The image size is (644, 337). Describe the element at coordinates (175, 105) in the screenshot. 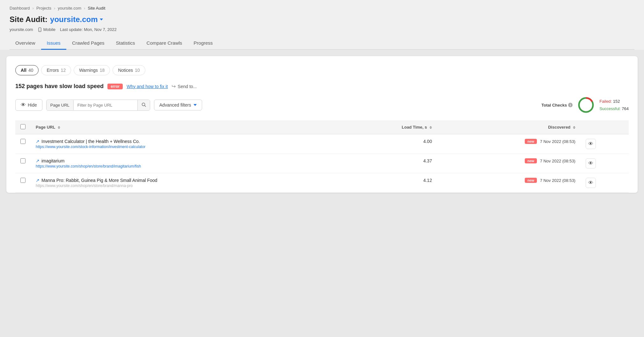

I see `advanced-filters-label: Advanced filters` at that location.